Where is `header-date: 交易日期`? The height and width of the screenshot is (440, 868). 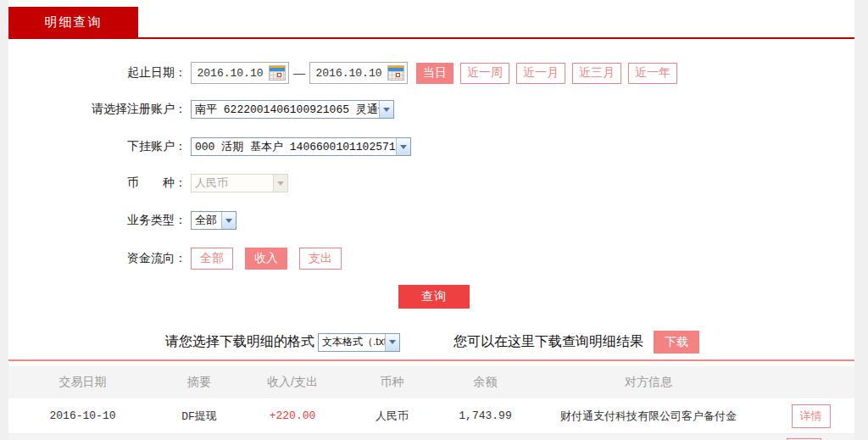 header-date: 交易日期 is located at coordinates (83, 382).